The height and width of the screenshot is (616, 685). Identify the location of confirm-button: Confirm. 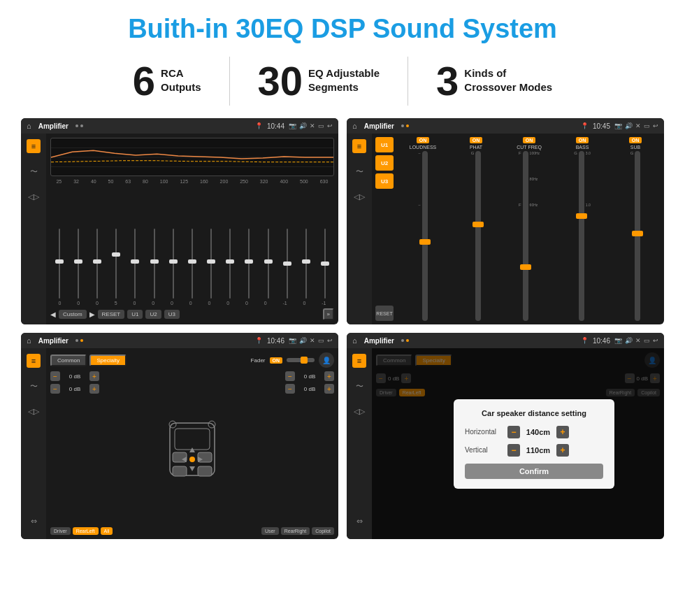
(534, 471).